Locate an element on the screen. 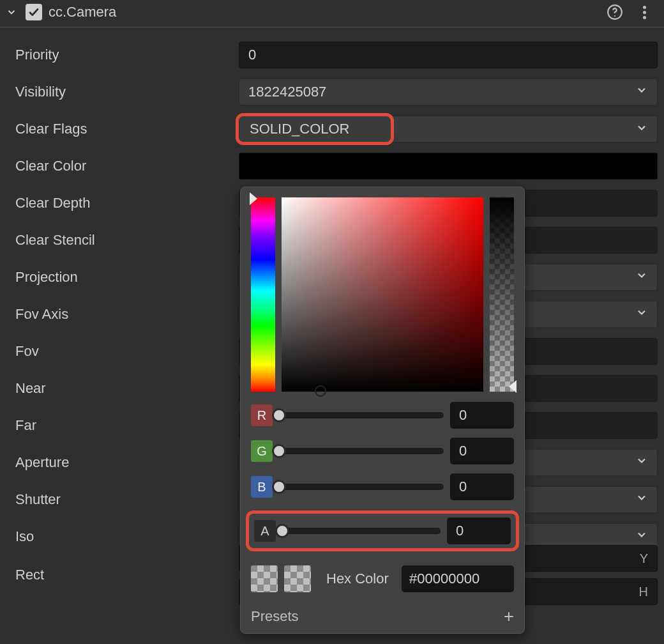 This screenshot has width=664, height=644. more-menu-icon is located at coordinates (644, 12).